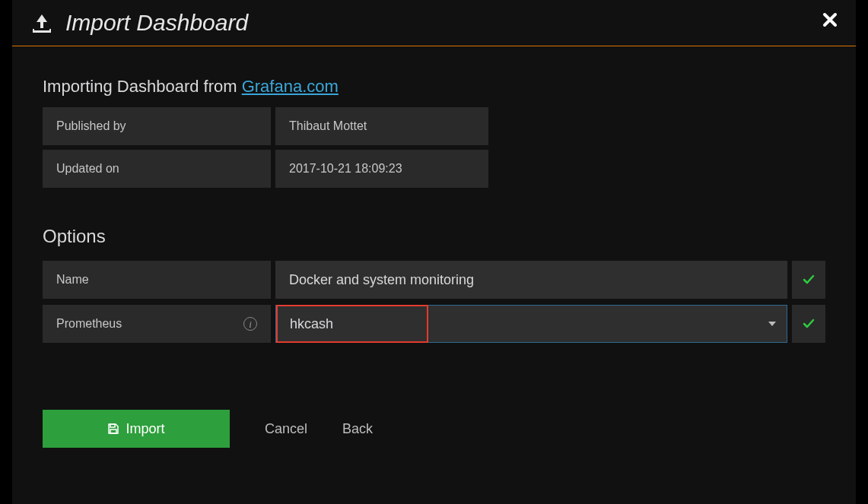 The image size is (868, 504). Describe the element at coordinates (157, 169) in the screenshot. I see `info-label: Updated on` at that location.